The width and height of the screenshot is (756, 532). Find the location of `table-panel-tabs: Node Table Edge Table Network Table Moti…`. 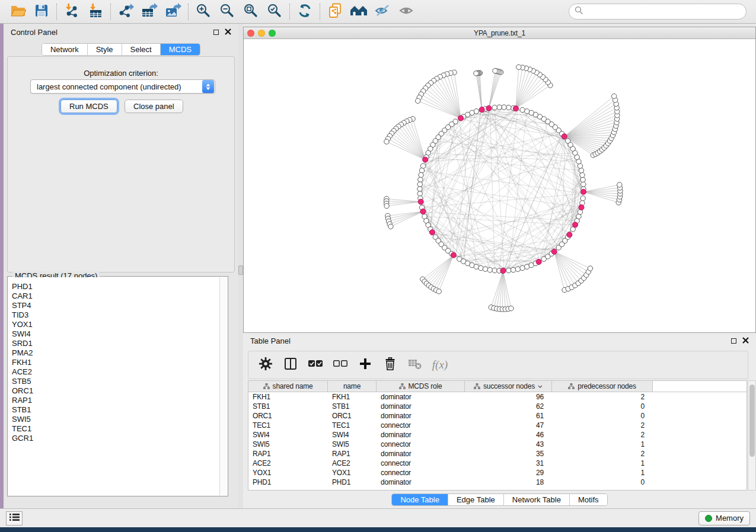

table-panel-tabs: Node Table Edge Table Network Table Moti… is located at coordinates (499, 500).